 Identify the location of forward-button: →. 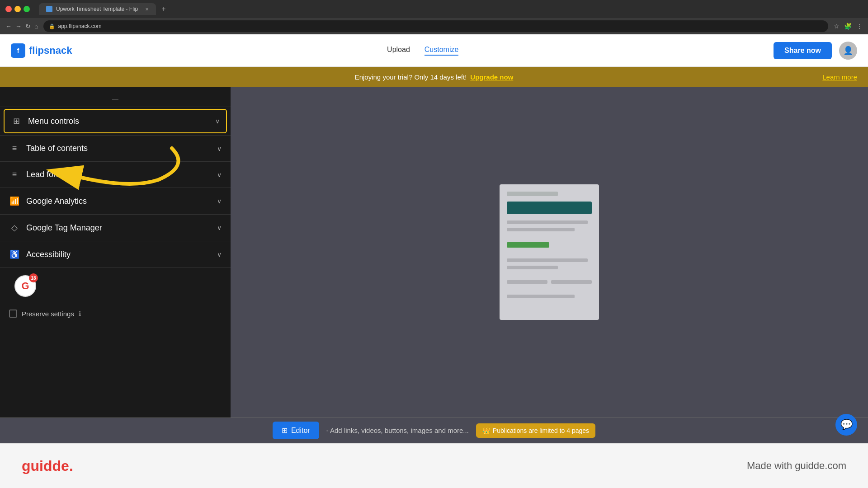
(19, 26).